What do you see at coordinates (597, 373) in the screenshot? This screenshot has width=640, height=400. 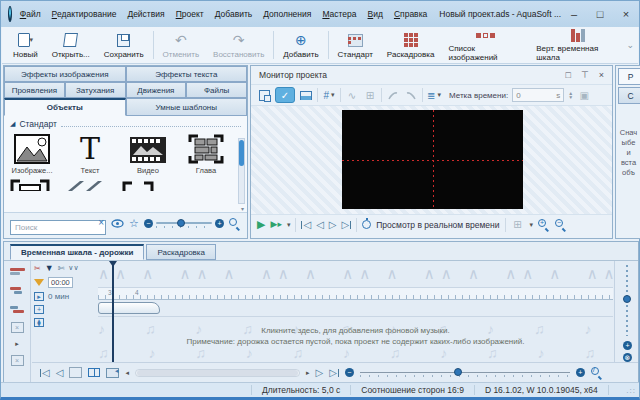 I see `zoom-reset-magnifier-icon` at bounding box center [597, 373].